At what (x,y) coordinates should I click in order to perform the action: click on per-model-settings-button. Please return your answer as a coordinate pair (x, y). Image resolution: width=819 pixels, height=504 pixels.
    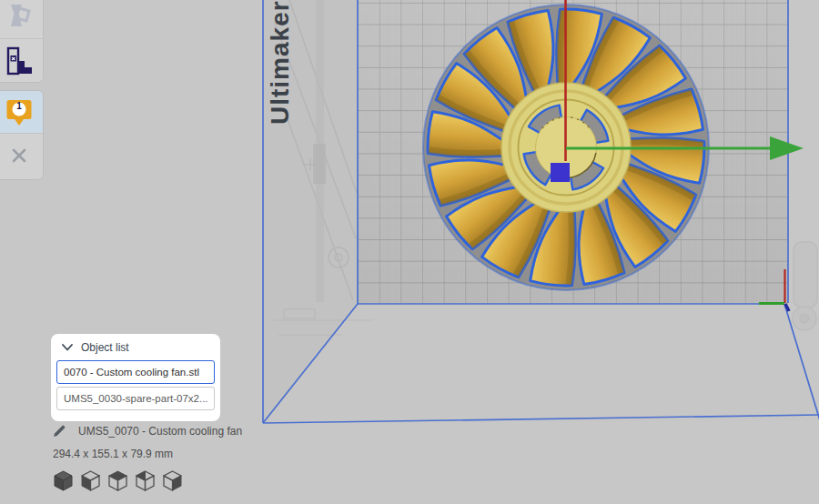
    Looking at the image, I should click on (22, 60).